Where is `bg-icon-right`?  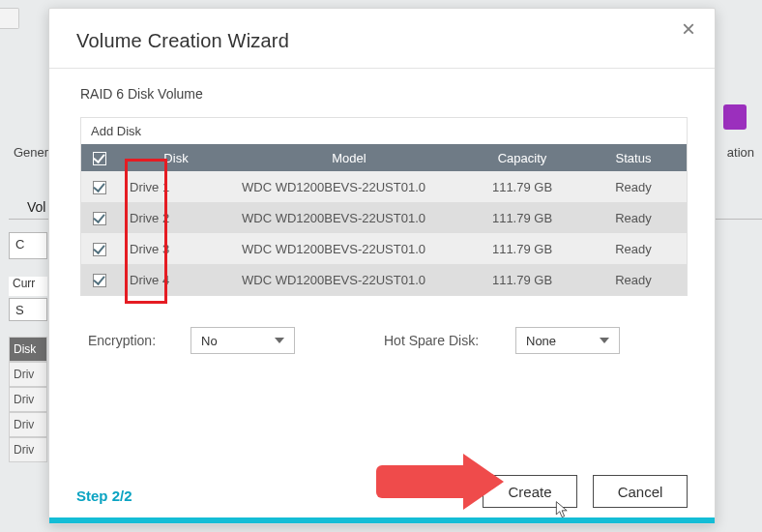
bg-icon-right is located at coordinates (735, 117).